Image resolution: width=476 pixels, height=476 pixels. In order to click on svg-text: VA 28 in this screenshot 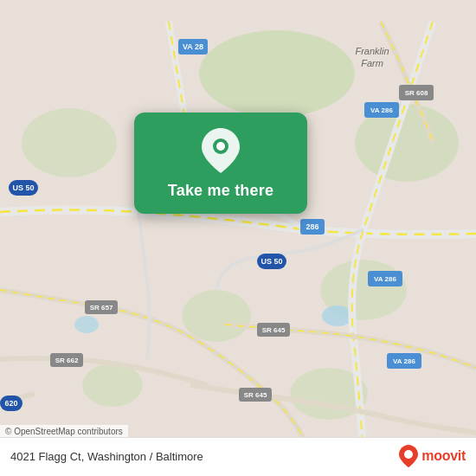, I will do `click(193, 47)`.